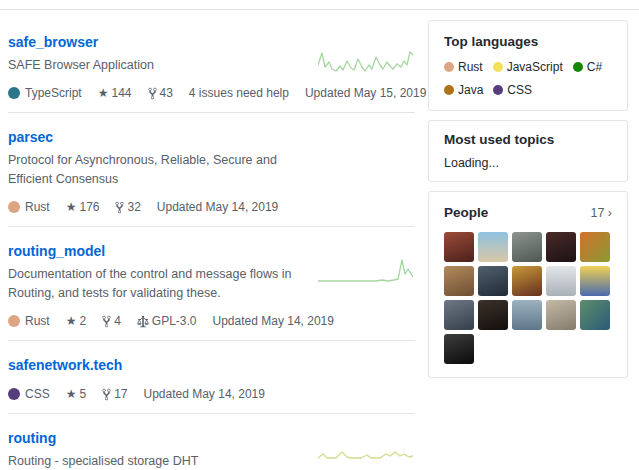 This screenshot has height=470, width=639. What do you see at coordinates (212, 321) in the screenshot?
I see `repo-meta: Rust ★ 2 4 GPL-3.0 Updated May 14, 2019` at bounding box center [212, 321].